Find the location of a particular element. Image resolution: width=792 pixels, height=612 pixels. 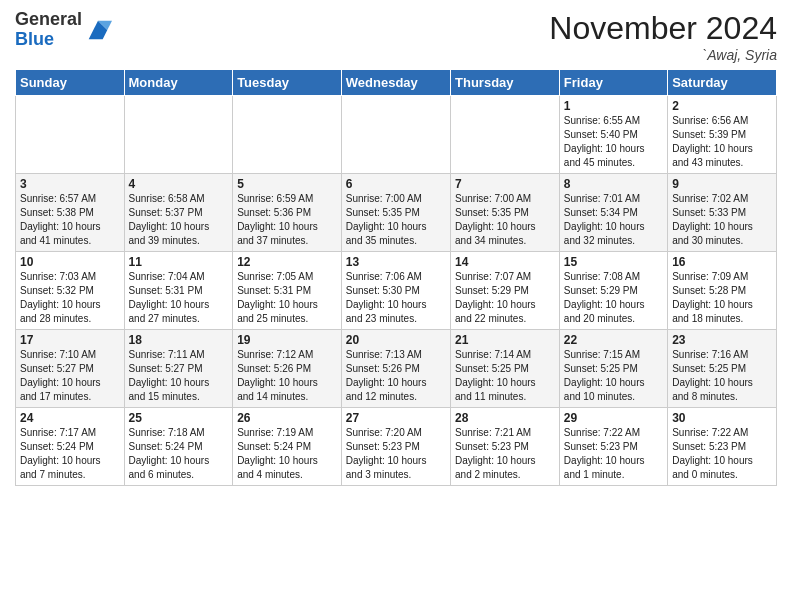

calendar-cell: 4Sunrise: 6:58 AM Sunset: 5:37 PM Daylig… is located at coordinates (178, 213).